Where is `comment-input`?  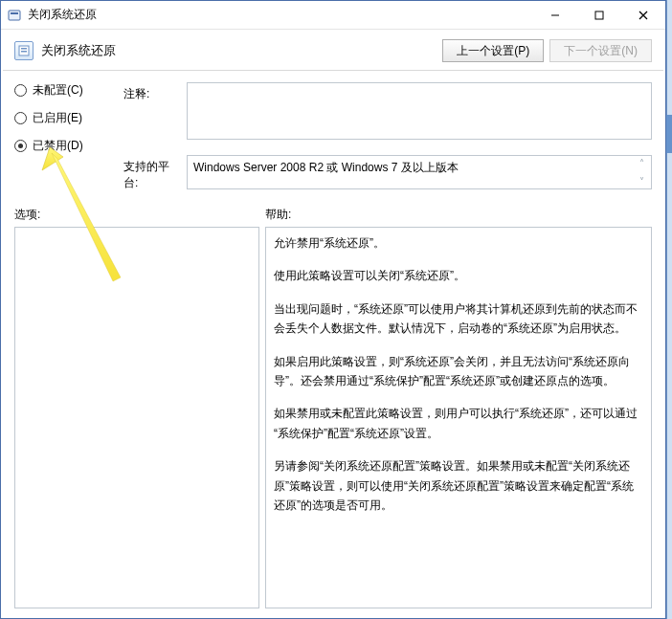 comment-input is located at coordinates (419, 111).